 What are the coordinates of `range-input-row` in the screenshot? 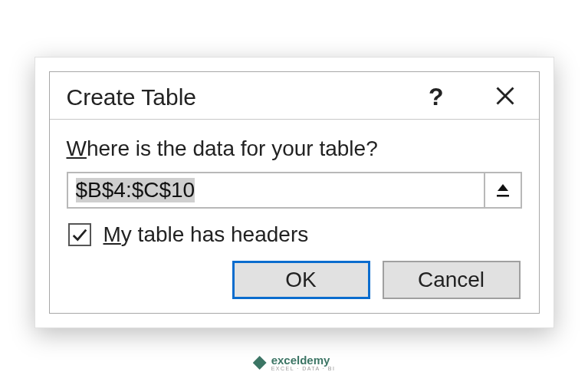 It's located at (294, 190).